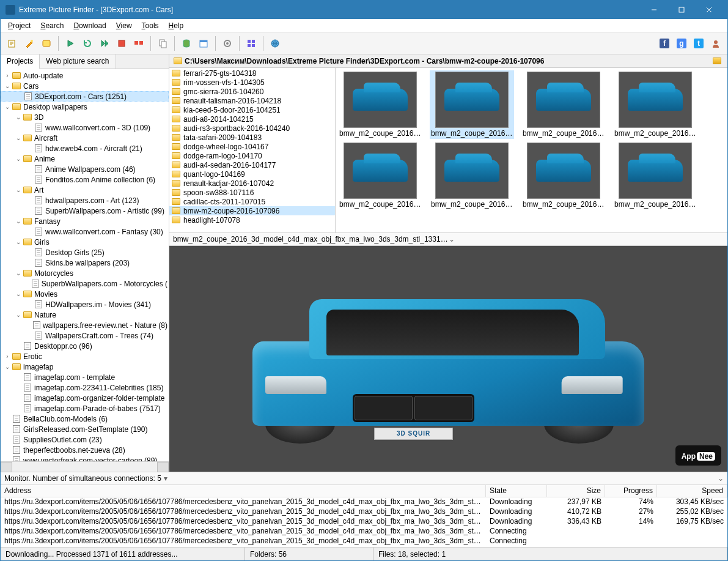 The image size is (728, 561). I want to click on folder-item: cadillac-cts-2011-107015, so click(252, 202).